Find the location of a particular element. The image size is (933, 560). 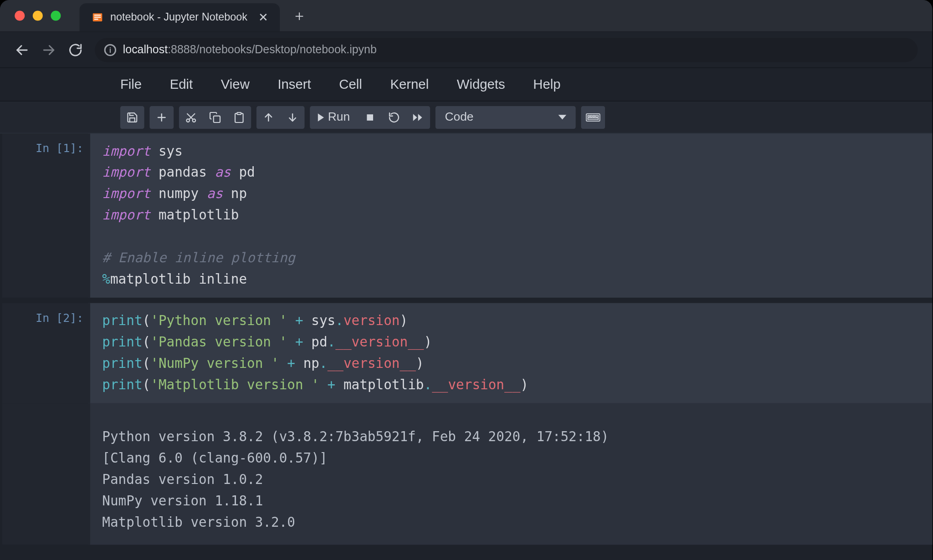

play-icon is located at coordinates (321, 117).